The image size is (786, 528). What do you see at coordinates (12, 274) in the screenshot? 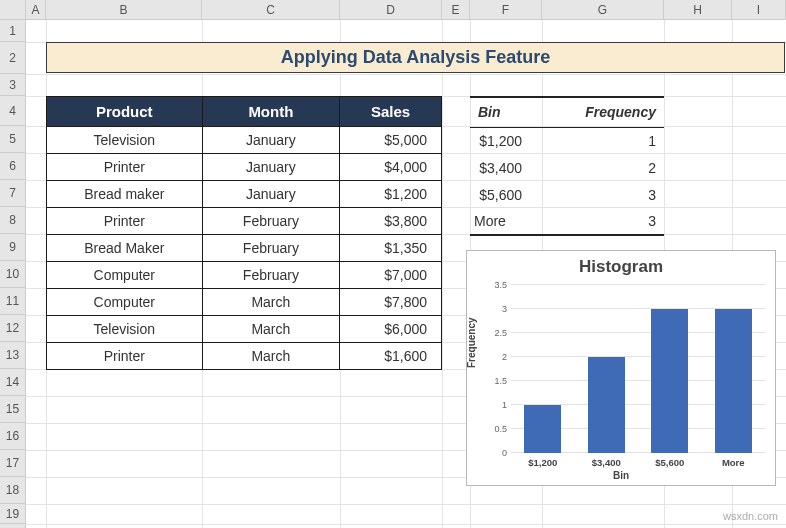
I see `row-header-10: 10` at bounding box center [12, 274].